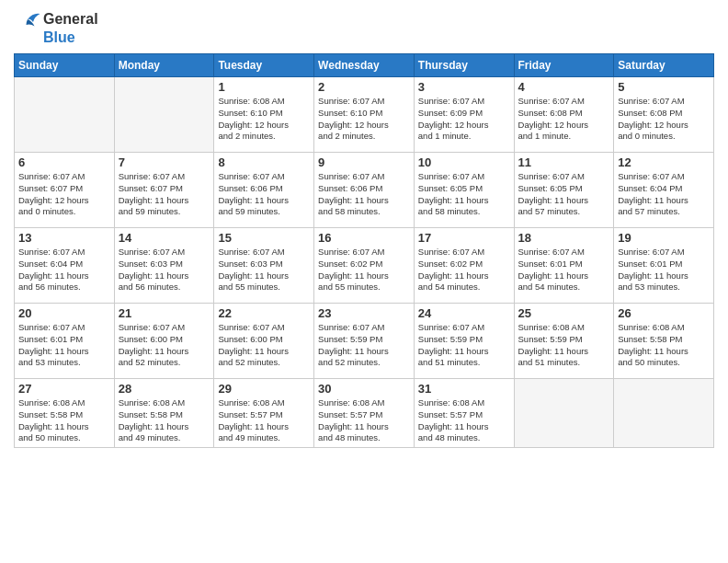  What do you see at coordinates (64, 212) in the screenshot?
I see `cell-info-line: and 0 minutes.` at bounding box center [64, 212].